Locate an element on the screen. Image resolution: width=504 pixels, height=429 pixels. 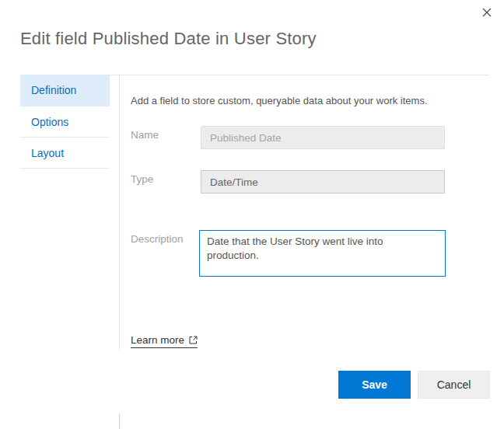
tab-definition: Definition is located at coordinates (65, 90).